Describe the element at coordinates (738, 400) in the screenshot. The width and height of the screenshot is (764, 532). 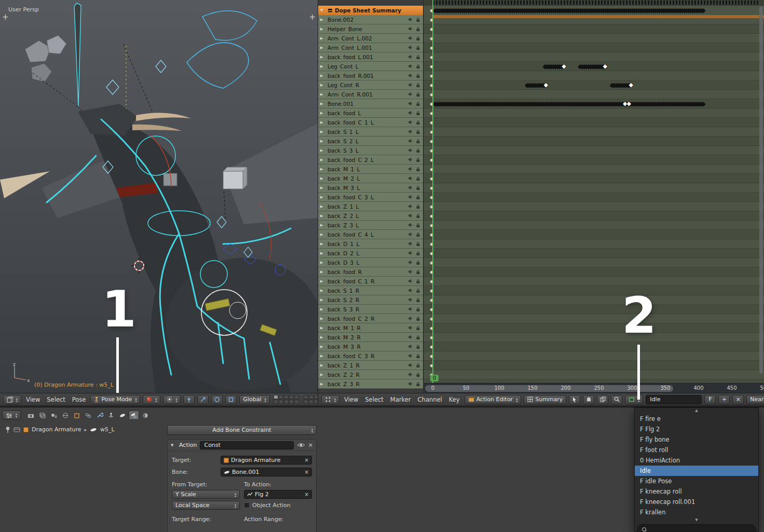
I see `unlink-action-button: ×` at that location.